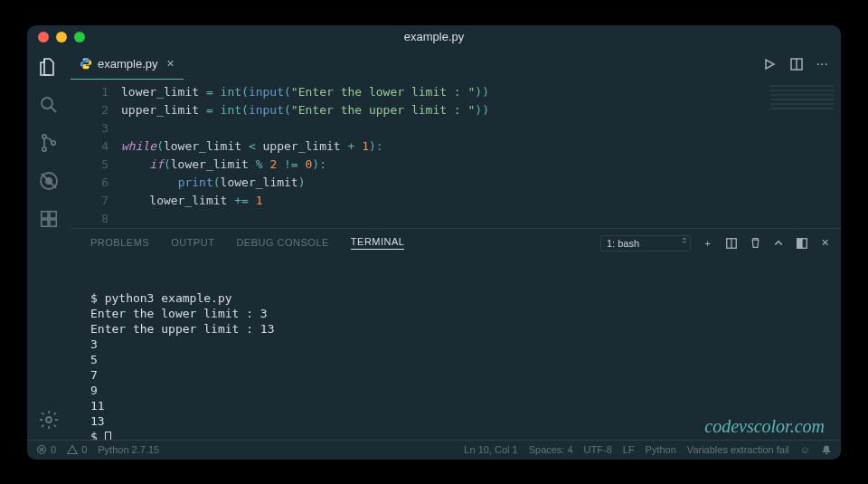 This screenshot has height=484, width=868. I want to click on status-extra: Variables extraction fail, so click(738, 450).